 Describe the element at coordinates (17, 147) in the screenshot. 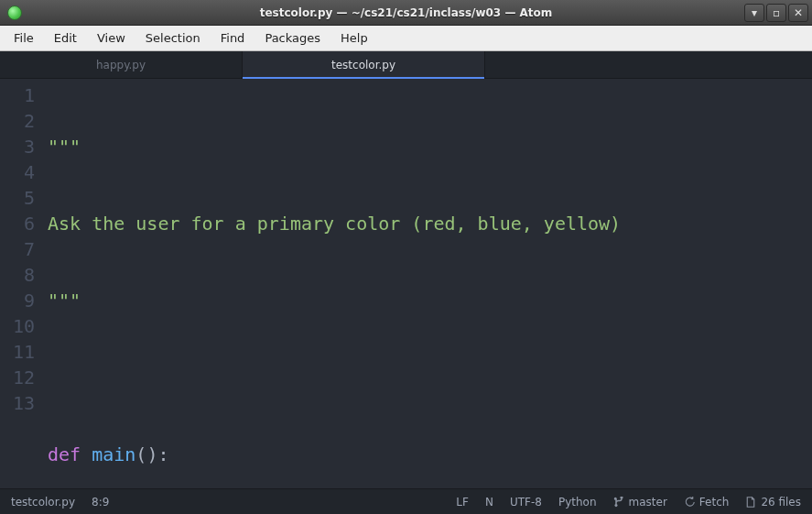

I see `line-number: 3` at that location.